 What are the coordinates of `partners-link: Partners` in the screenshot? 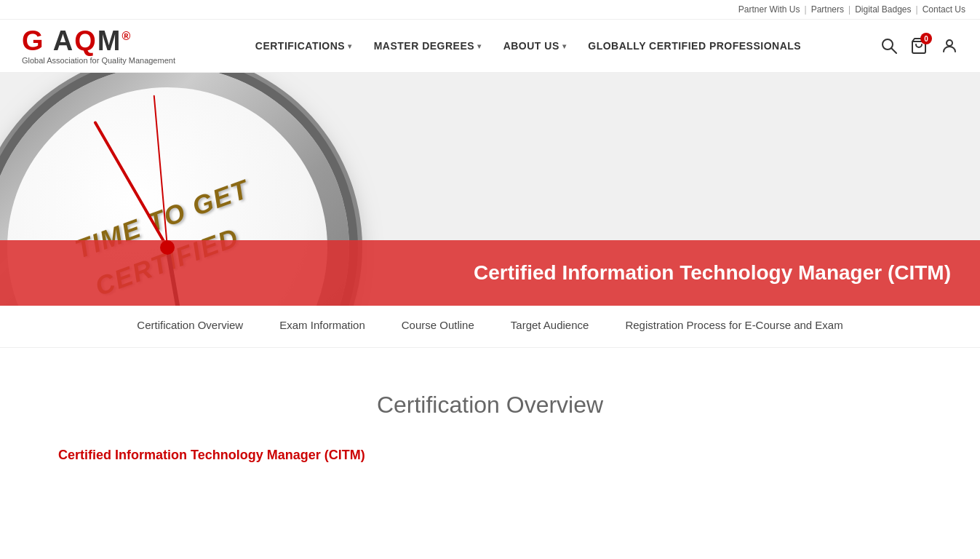 It's located at (828, 9).